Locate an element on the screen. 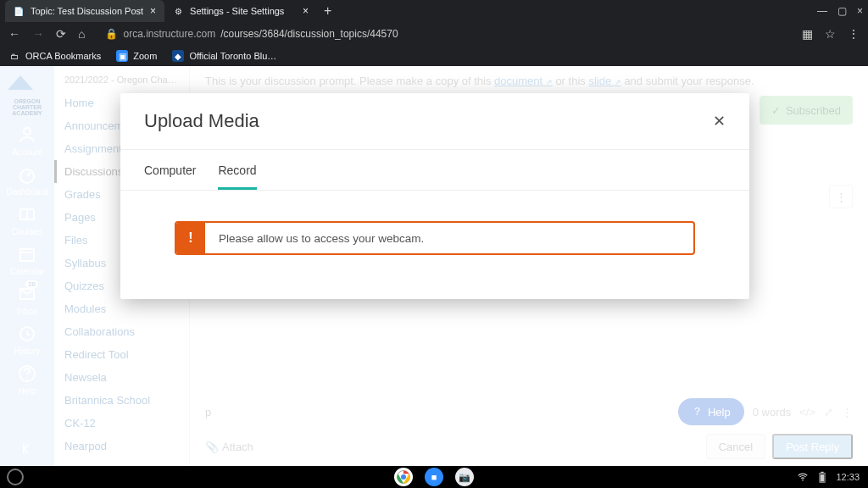 This screenshot has height=488, width=868. tab-title: Topic: Test Discussion Post is located at coordinates (86, 11).